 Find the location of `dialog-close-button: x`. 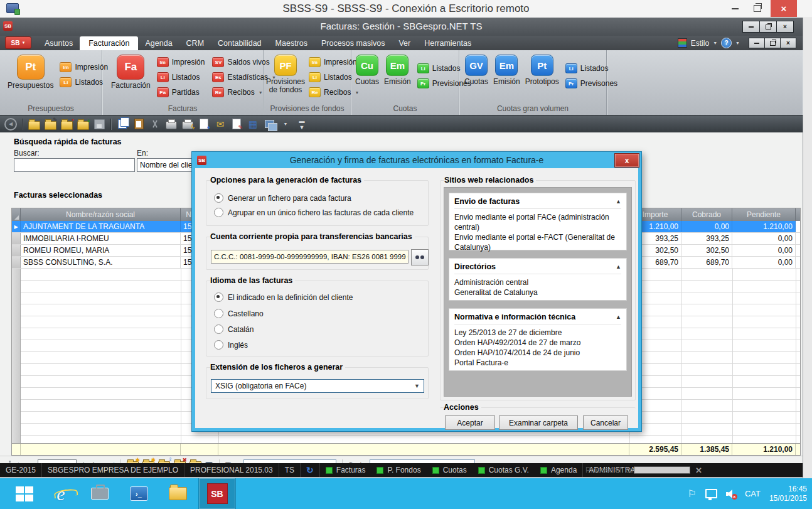

dialog-close-button: x is located at coordinates (627, 161).